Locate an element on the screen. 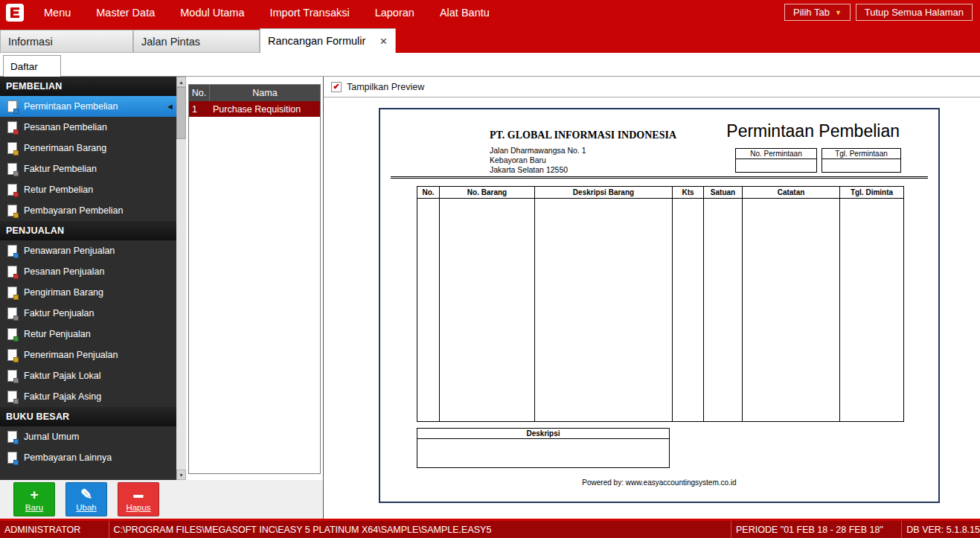 The height and width of the screenshot is (538, 980). address-line-3: Jakarta Selatan 12550 is located at coordinates (538, 170).